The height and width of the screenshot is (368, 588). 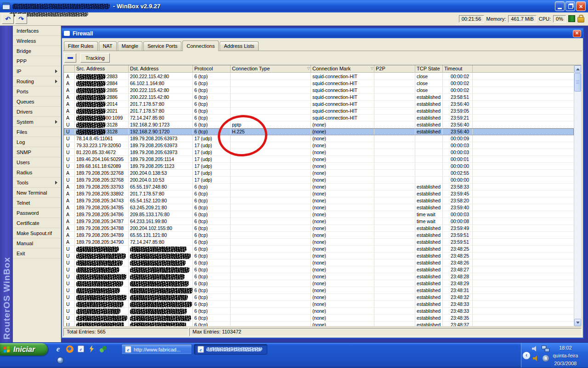 What do you see at coordinates (319, 139) in the screenshot?
I see `table-row: U78.14.8.45:11061189.79.208.205:6397317 …` at bounding box center [319, 139].